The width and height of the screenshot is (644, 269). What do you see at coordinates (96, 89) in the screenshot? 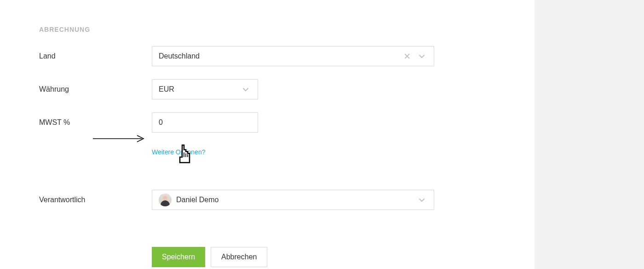
I see `label-currency: Währung` at bounding box center [96, 89].